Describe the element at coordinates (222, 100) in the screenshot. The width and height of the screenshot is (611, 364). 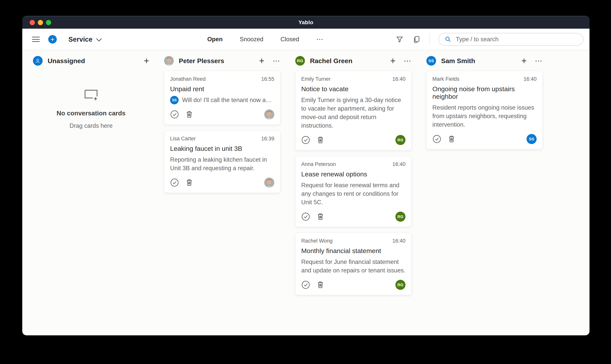
I see `card-preview-row: SS Will do! I'll call the tenant now and…` at that location.